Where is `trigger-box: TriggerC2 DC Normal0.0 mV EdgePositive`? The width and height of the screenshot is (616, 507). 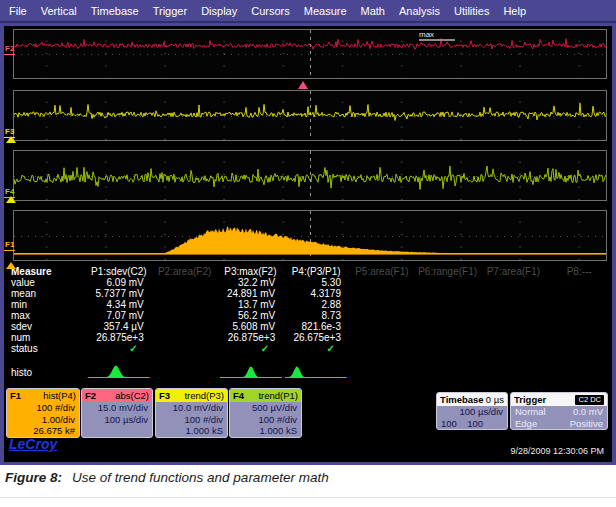 trigger-box: TriggerC2 DC Normal0.0 mV EdgePositive is located at coordinates (559, 411).